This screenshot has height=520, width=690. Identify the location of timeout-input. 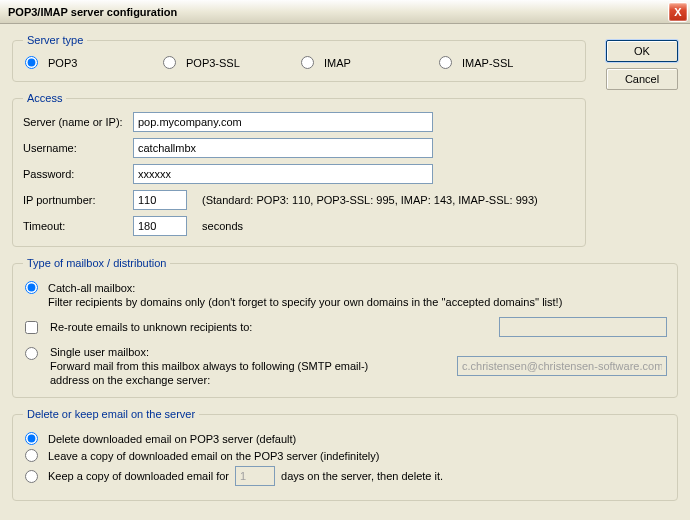
(160, 226).